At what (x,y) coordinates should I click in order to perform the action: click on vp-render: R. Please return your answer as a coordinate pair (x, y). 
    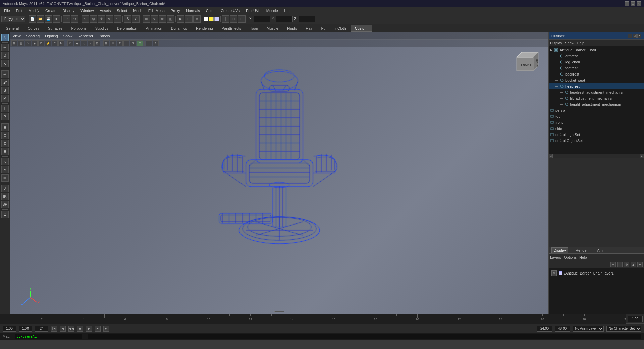
    Looking at the image, I should click on (55, 43).